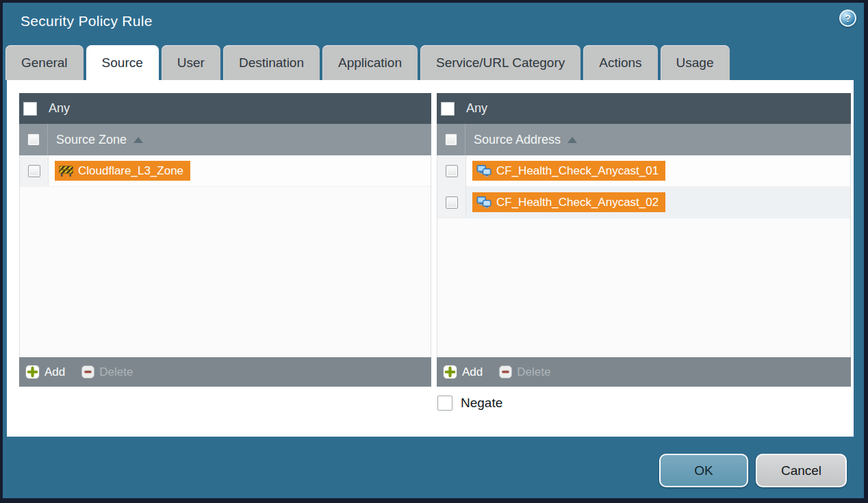 The height and width of the screenshot is (503, 868). Describe the element at coordinates (123, 171) in the screenshot. I see `zone-chip-cloudflare-l3: Cloudflare_L3_Zone` at that location.